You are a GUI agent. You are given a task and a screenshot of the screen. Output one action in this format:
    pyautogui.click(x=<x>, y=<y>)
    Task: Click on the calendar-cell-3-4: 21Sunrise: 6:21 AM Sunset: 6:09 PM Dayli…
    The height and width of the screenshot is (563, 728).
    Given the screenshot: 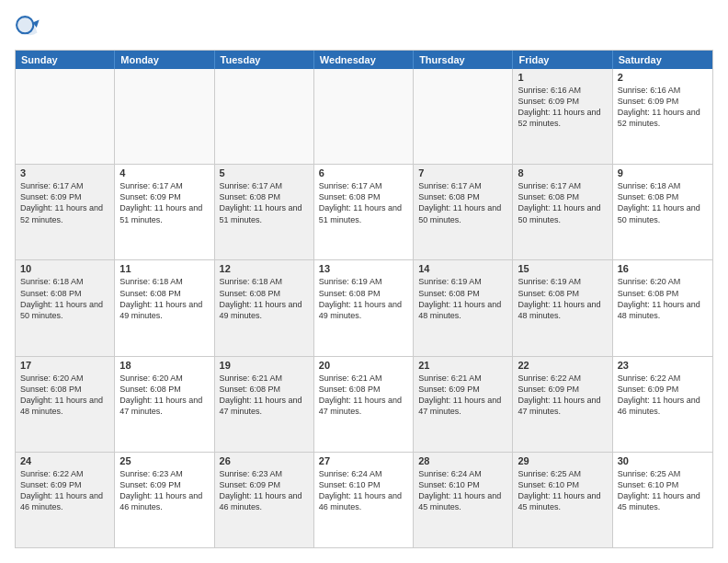 What is the action you would take?
    pyautogui.click(x=463, y=405)
    